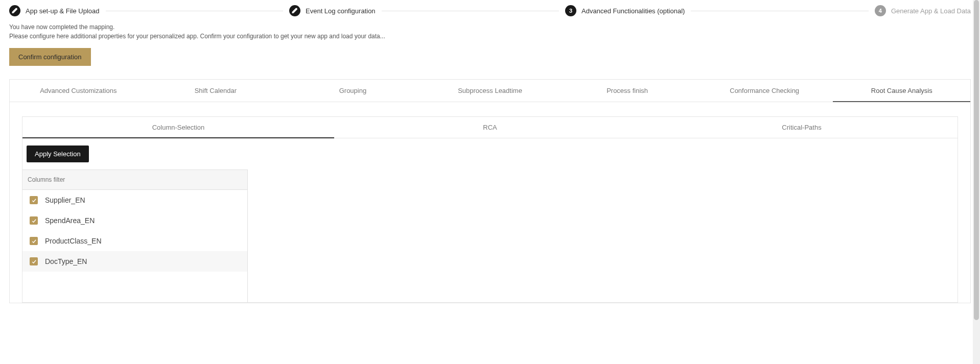 The image size is (980, 364). I want to click on inner-tabs: Column-Selection RCA Critical-Paths, so click(490, 128).